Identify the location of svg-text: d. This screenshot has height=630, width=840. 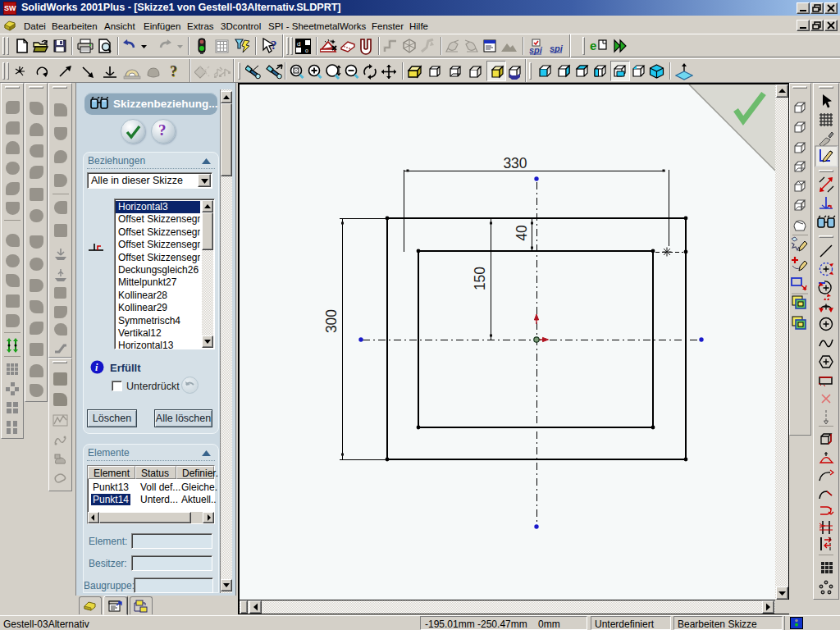
(299, 44).